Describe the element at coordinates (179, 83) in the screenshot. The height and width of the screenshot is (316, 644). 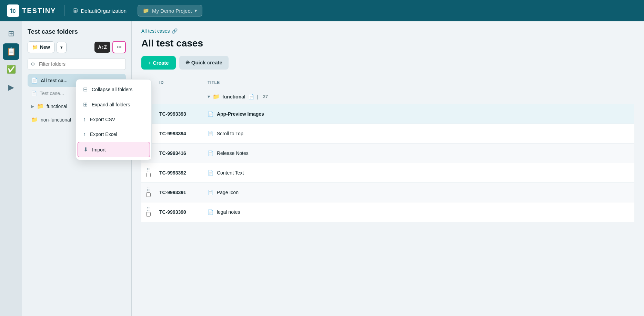
I see `col-id-header: ID` at that location.